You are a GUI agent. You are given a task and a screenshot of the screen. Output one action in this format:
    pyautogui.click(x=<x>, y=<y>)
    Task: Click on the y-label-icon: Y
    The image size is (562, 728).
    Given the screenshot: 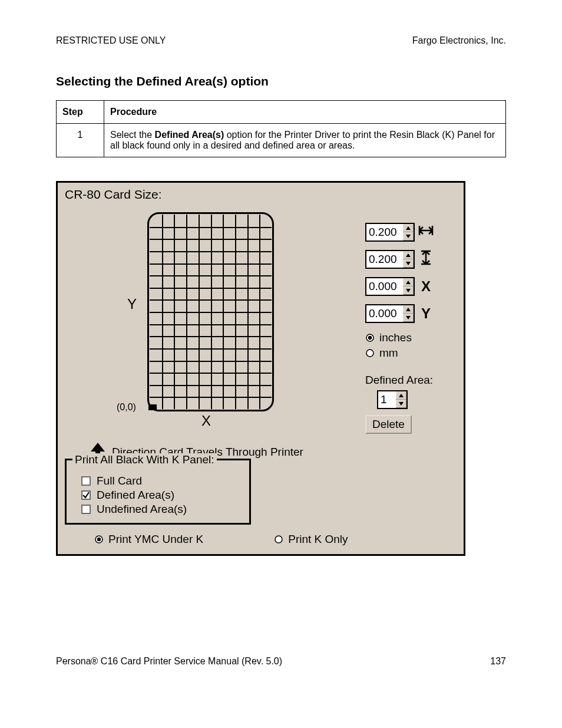 What is the action you would take?
    pyautogui.click(x=426, y=314)
    